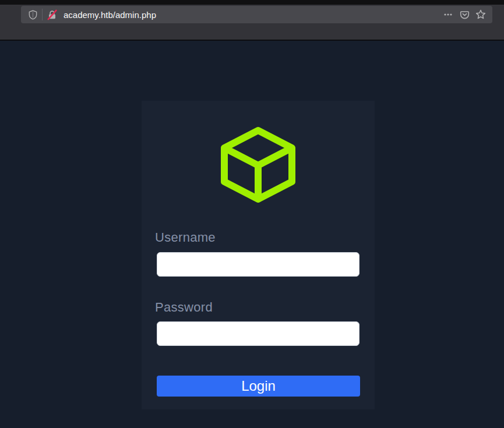 This screenshot has width=504, height=428. What do you see at coordinates (481, 15) in the screenshot?
I see `bookmark-star-icon` at bounding box center [481, 15].